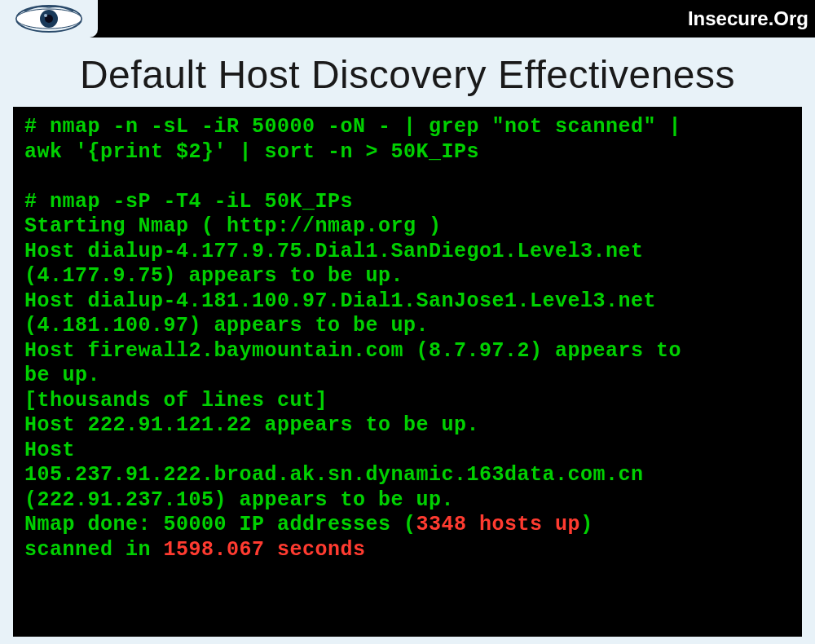  Describe the element at coordinates (252, 426) in the screenshot. I see `terminal-line: Host 222.91.121.22 appears to be up.` at that location.